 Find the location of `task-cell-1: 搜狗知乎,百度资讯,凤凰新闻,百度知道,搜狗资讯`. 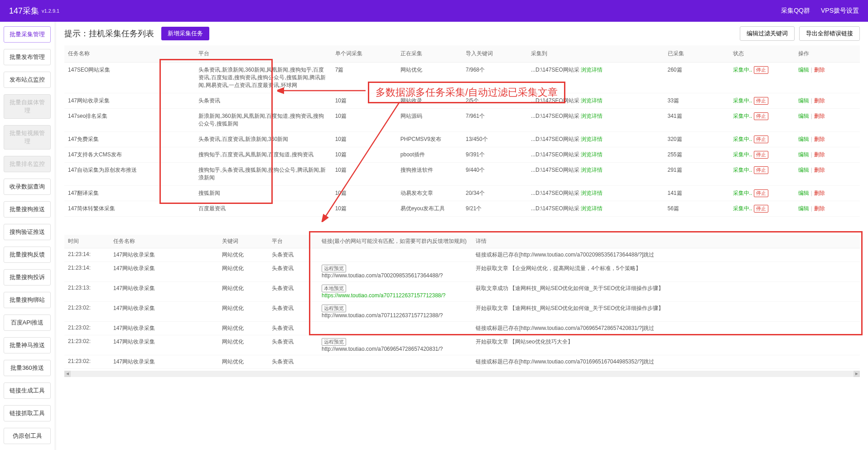

task-cell-1: 搜狗知乎,百度资讯,凤凰新闻,百度知道,搜狗资讯 is located at coordinates (263, 155).